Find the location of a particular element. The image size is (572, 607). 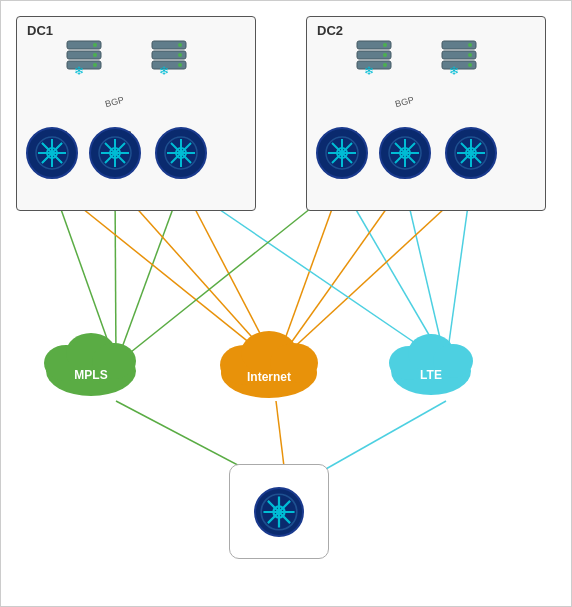

dc1-label: DC1 is located at coordinates (40, 30).